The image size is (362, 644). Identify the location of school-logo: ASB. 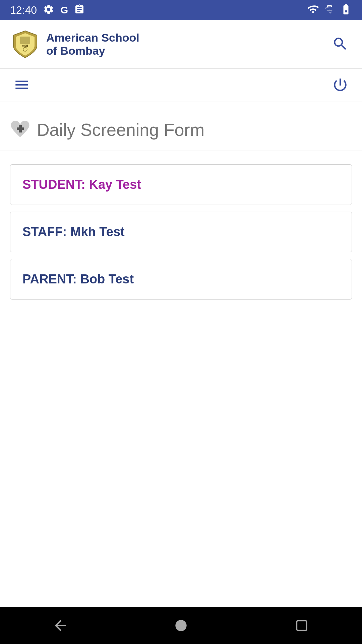
(25, 44).